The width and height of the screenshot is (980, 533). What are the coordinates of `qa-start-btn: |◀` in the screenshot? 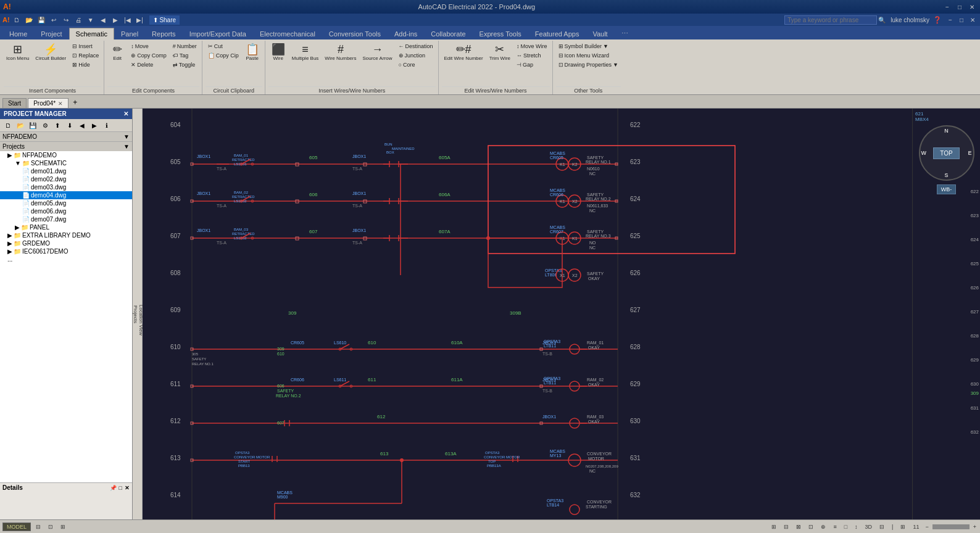 It's located at (128, 20).